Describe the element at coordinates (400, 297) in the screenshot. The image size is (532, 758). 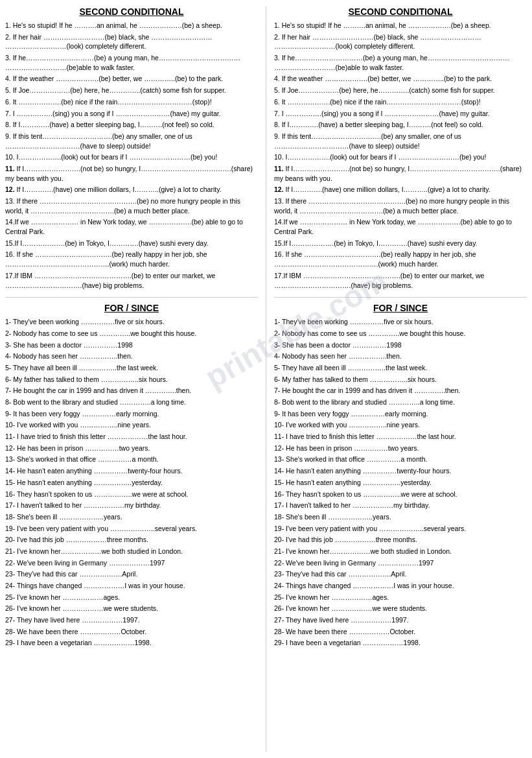
I see `right-divider` at that location.